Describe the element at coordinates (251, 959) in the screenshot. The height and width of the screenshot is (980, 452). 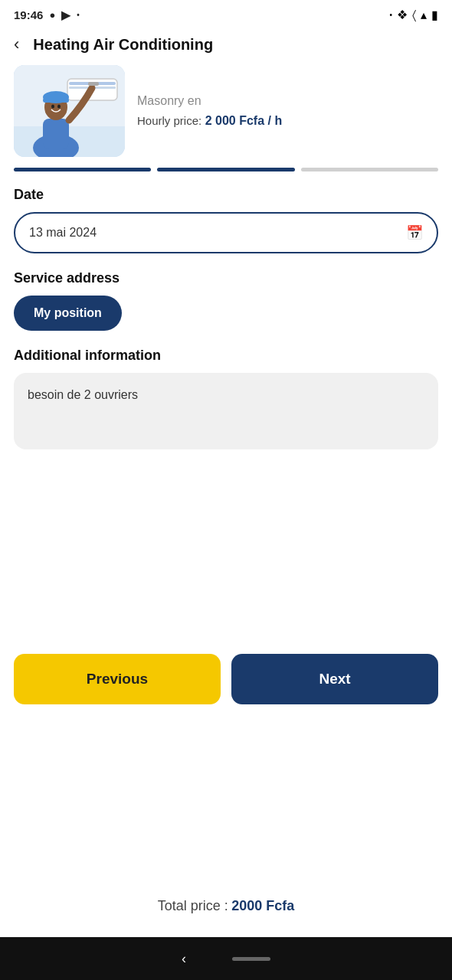
I see `android-home-indicator` at that location.